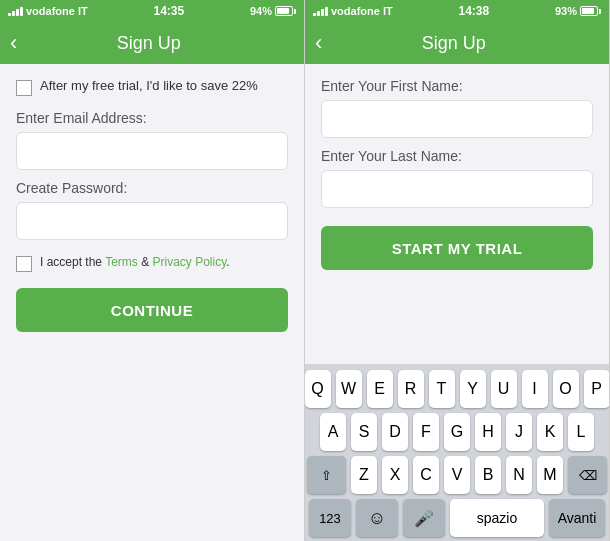  I want to click on terms-link: Terms, so click(122, 262).